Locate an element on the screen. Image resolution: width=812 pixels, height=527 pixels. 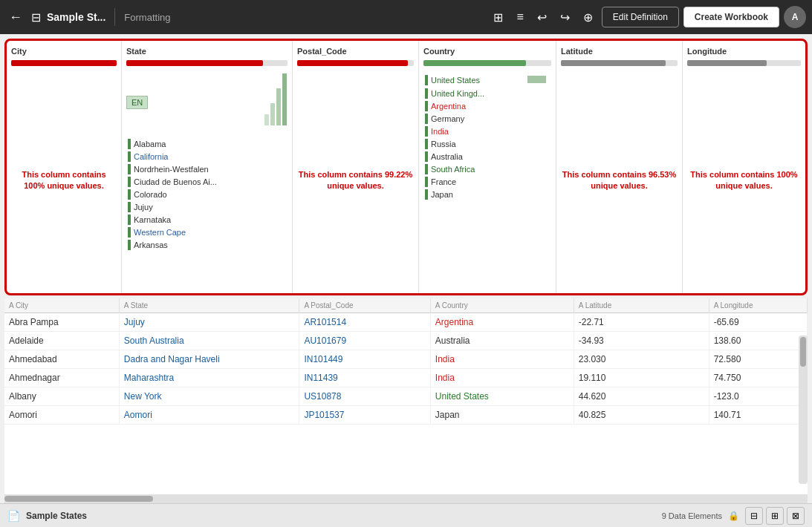
list-item: Ciudad de Buenos Ai... is located at coordinates (207, 182).